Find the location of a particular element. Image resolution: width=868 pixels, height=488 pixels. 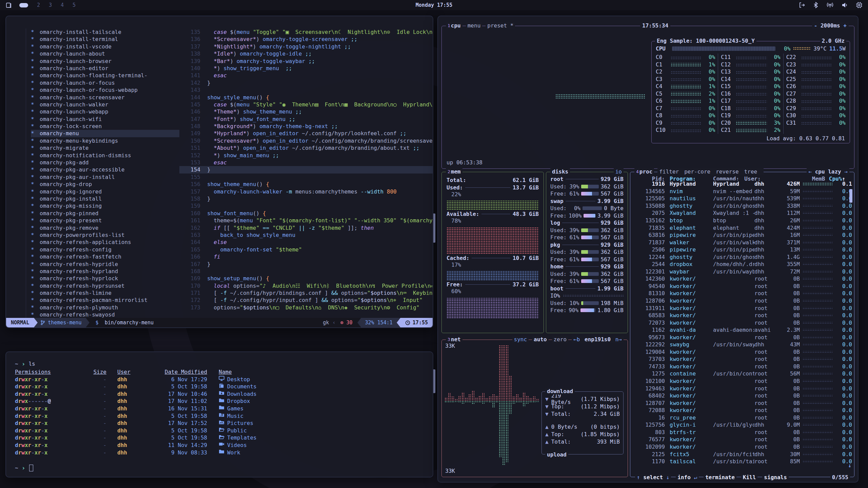

tab-net: 3net is located at coordinates (454, 340).